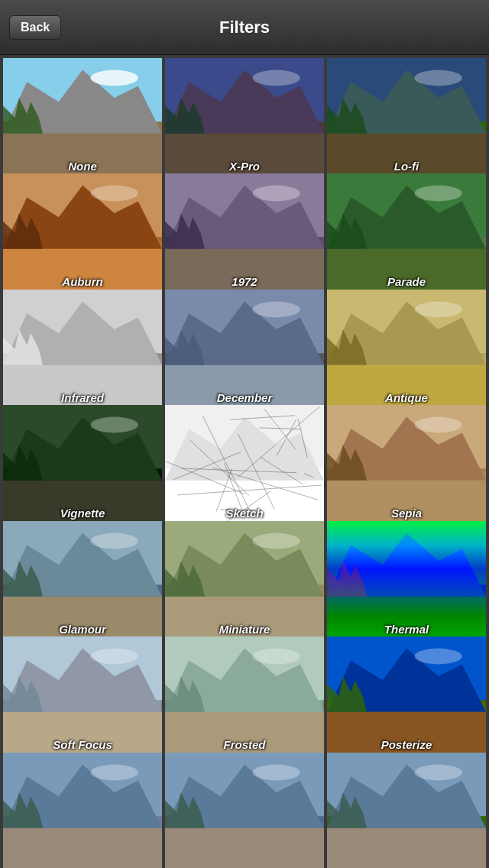  What do you see at coordinates (244, 118) in the screenshot?
I see `filter-item-xpro: X-Pro` at bounding box center [244, 118].